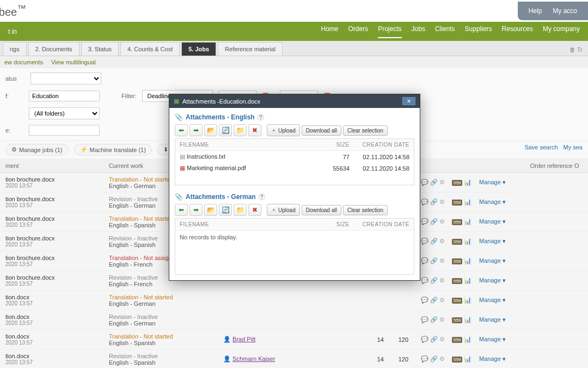 This screenshot has height=368, width=588. Describe the element at coordinates (15, 49) in the screenshot. I see `tab-0: ngs` at that location.